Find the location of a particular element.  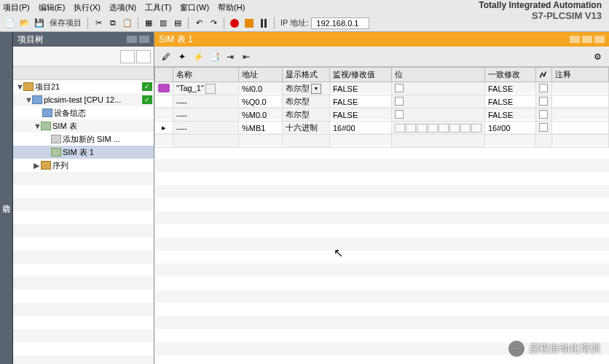

tree-node-sim-table-1: SIM 表 1 is located at coordinates (83, 152).